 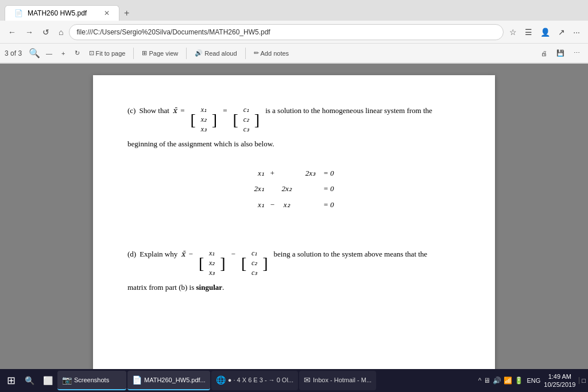 What do you see at coordinates (175, 380) in the screenshot?
I see `pdf-label: MATH260_HW5.pdf...` at bounding box center [175, 380].